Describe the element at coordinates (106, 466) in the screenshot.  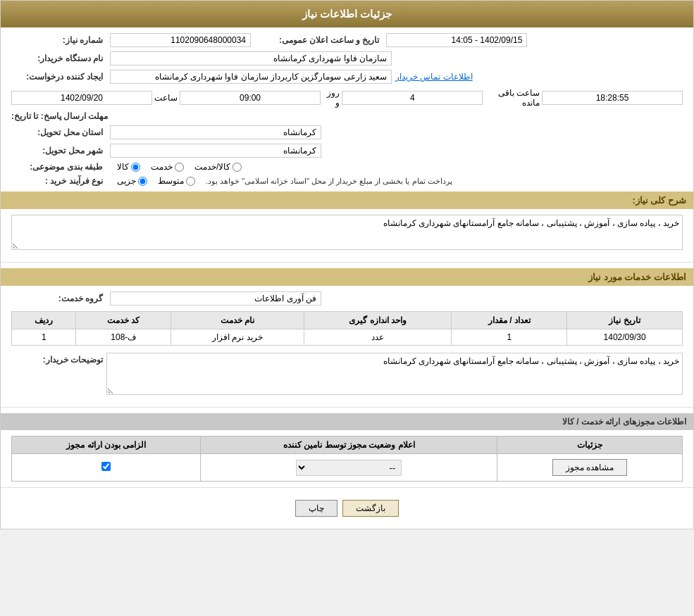
I see `perm-mandatory-checkbox` at that location.